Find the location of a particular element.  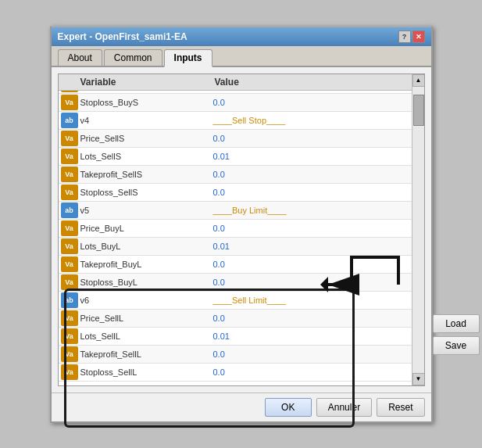

table-row: abv6____Sell Limit____ is located at coordinates (235, 300).